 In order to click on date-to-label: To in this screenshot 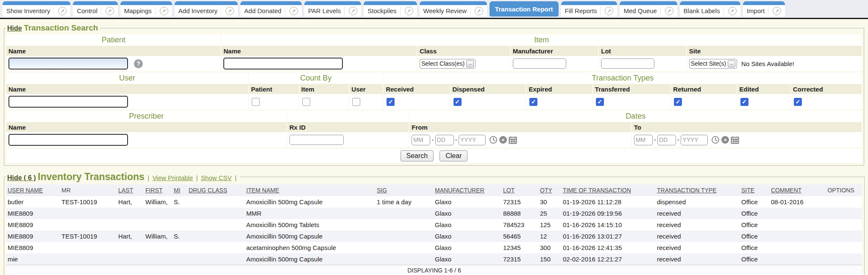, I will do `click(747, 127)`.